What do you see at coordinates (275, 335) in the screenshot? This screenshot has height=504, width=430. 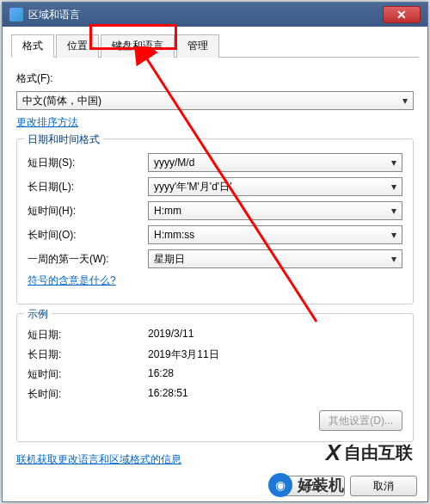 I see `ex-short-date-value: 2019/3/11` at bounding box center [275, 335].